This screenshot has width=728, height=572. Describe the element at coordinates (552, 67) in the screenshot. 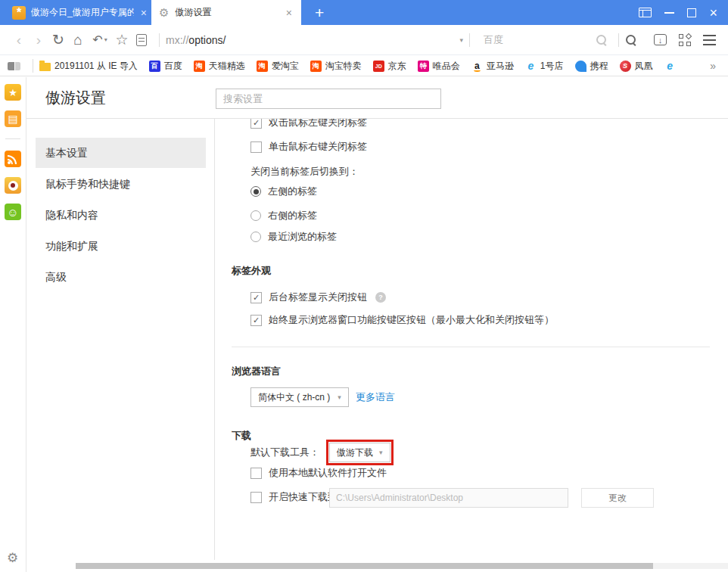

I see `bookmark-label: 1号店` at that location.